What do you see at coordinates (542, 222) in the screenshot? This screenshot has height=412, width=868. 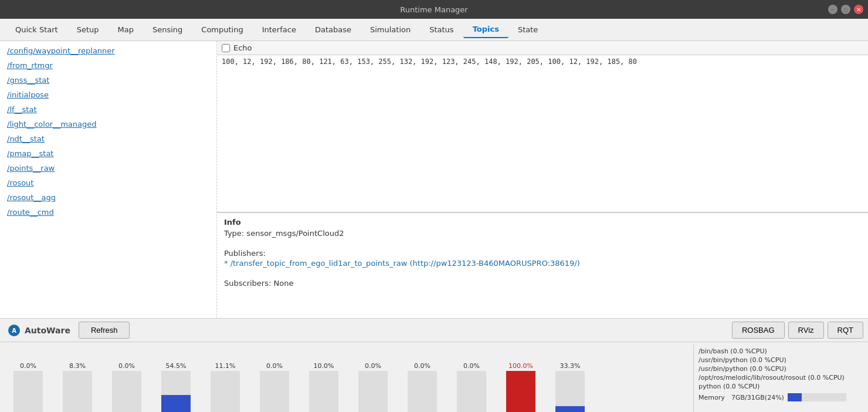 I see `info-title: Info` at bounding box center [542, 222].